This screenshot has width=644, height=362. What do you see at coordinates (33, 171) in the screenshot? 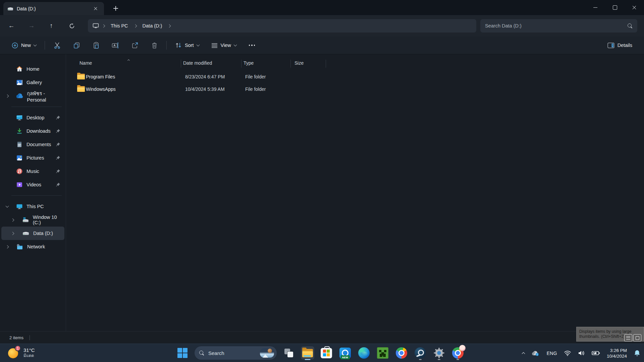
I see `sidebar-item-music: Music` at bounding box center [33, 171].